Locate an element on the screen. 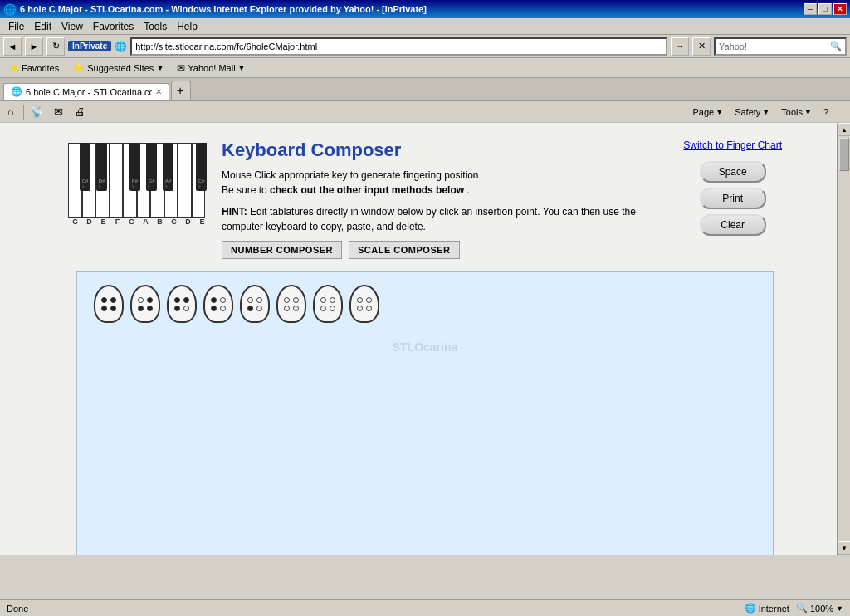  menu-favorites: Favorites is located at coordinates (113, 27).